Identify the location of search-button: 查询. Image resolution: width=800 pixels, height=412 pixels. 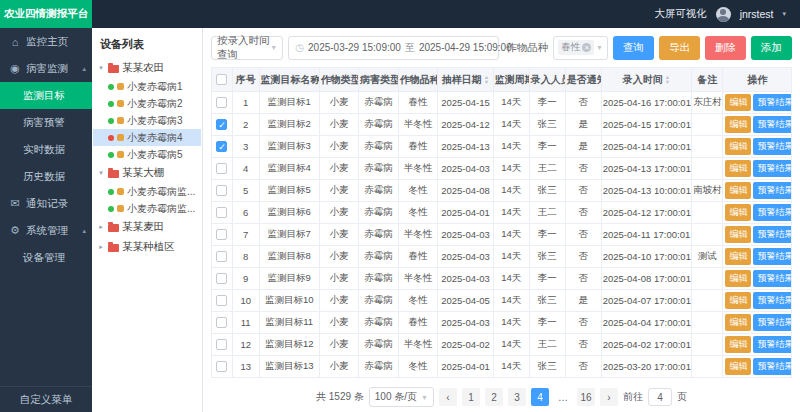
(634, 48).